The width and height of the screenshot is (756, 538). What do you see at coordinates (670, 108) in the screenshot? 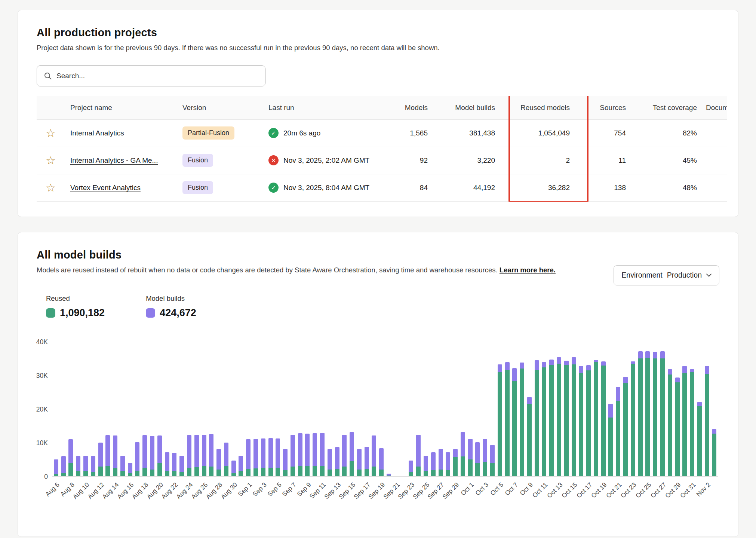
I see `col-test-coverage: Test coverage` at bounding box center [670, 108].